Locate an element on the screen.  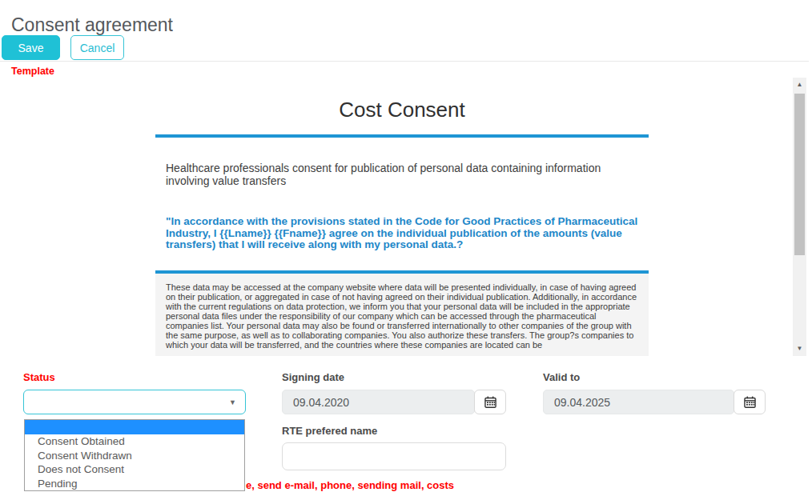
dropdown-option-does-not-consent: Does not Consent is located at coordinates (135, 470).